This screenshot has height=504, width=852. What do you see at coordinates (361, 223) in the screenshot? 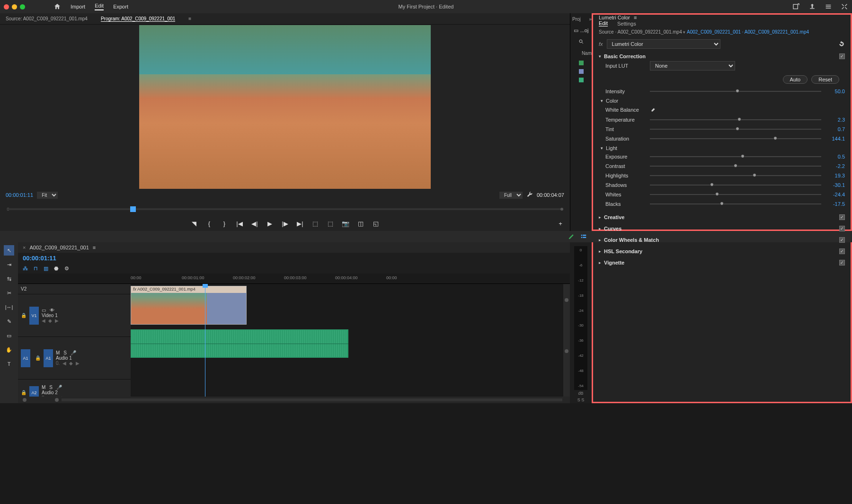
I see `comparison-view-icon: ◫` at bounding box center [361, 223].